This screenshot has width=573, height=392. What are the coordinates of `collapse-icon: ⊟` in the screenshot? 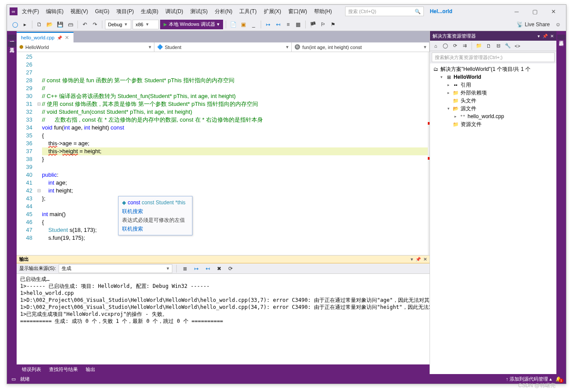 It's located at (498, 46).